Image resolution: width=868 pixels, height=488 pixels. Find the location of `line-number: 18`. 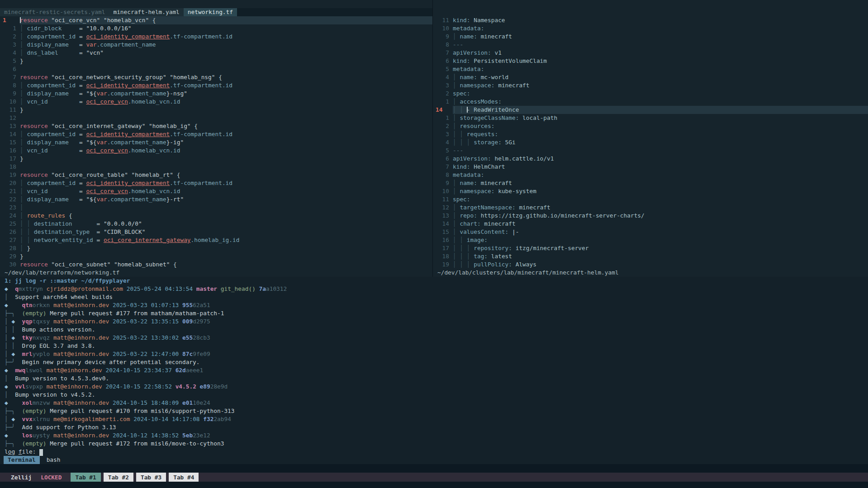

line-number: 18 is located at coordinates (443, 256).